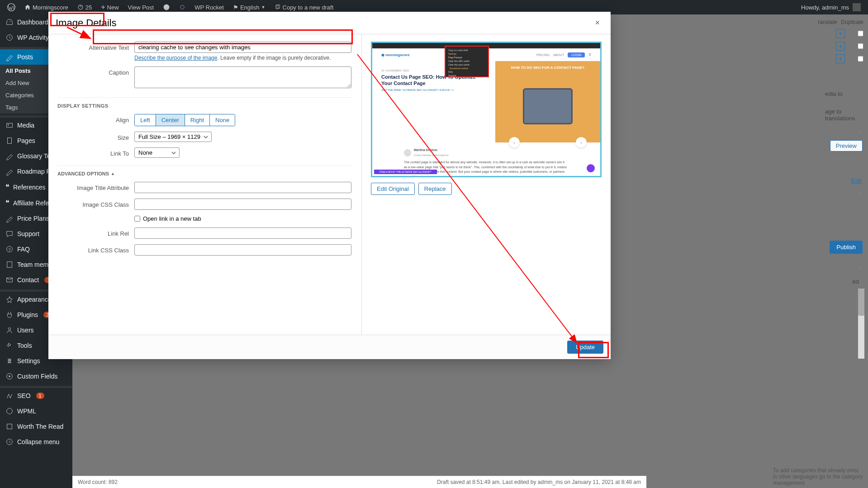  Describe the element at coordinates (844, 115) in the screenshot. I see `translation-note: age to translations` at that location.